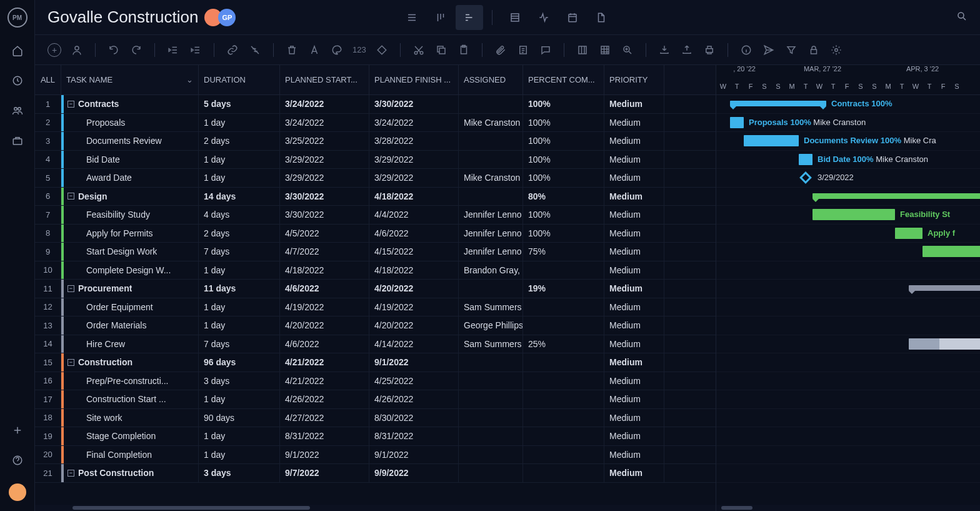 The image size is (980, 511). Describe the element at coordinates (255, 50) in the screenshot. I see `unlink-icon` at that location.